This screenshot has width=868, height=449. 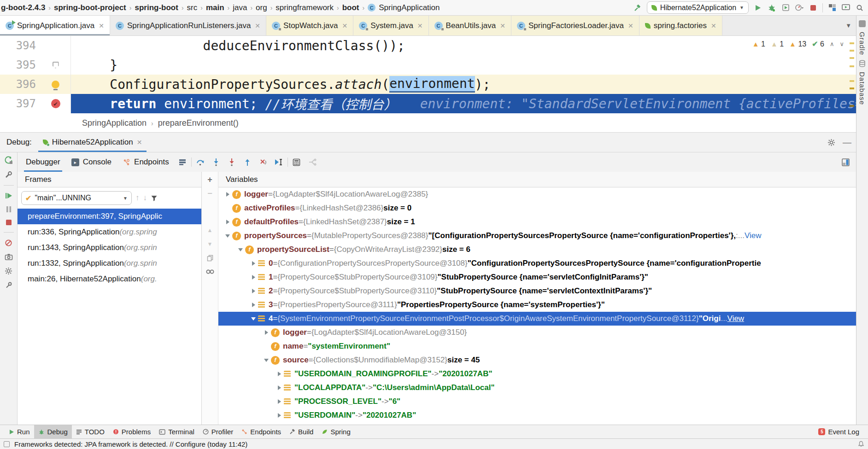 What do you see at coordinates (91, 162) in the screenshot?
I see `tab-console: ▸ Console` at bounding box center [91, 162].